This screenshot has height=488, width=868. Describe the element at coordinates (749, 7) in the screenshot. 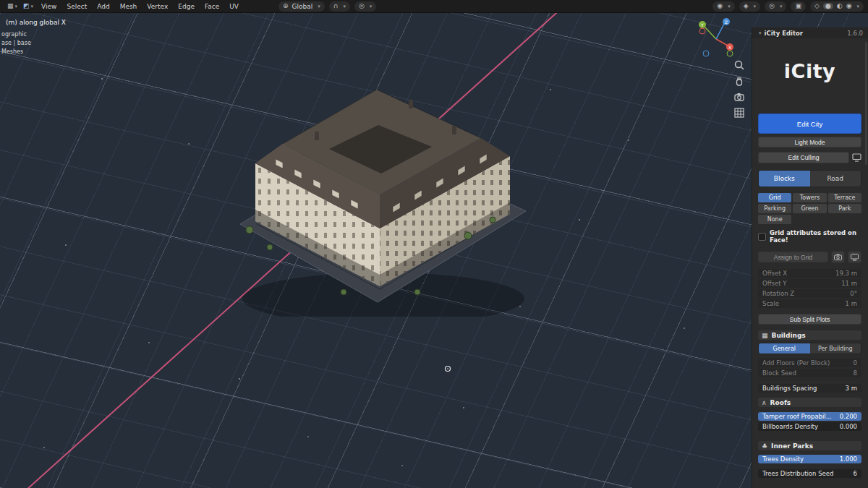

I see `gizmos-dropdown: ◈ ▾` at that location.